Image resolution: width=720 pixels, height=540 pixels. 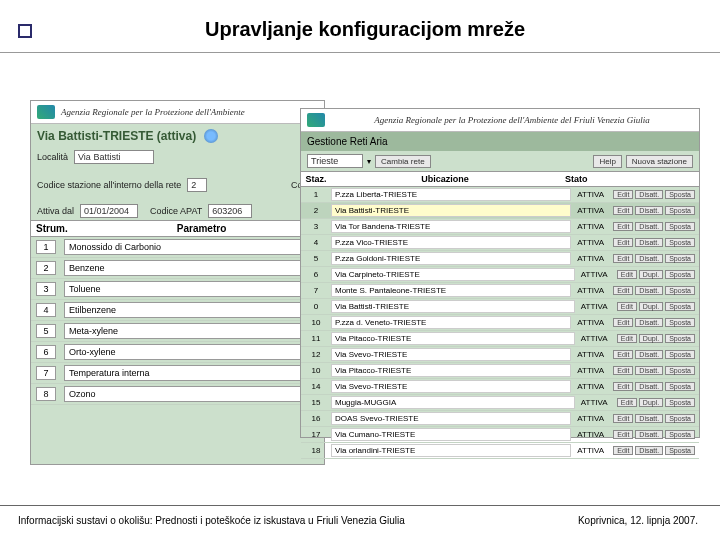 I want to click on input-codice-stazione: 2, so click(x=197, y=185).